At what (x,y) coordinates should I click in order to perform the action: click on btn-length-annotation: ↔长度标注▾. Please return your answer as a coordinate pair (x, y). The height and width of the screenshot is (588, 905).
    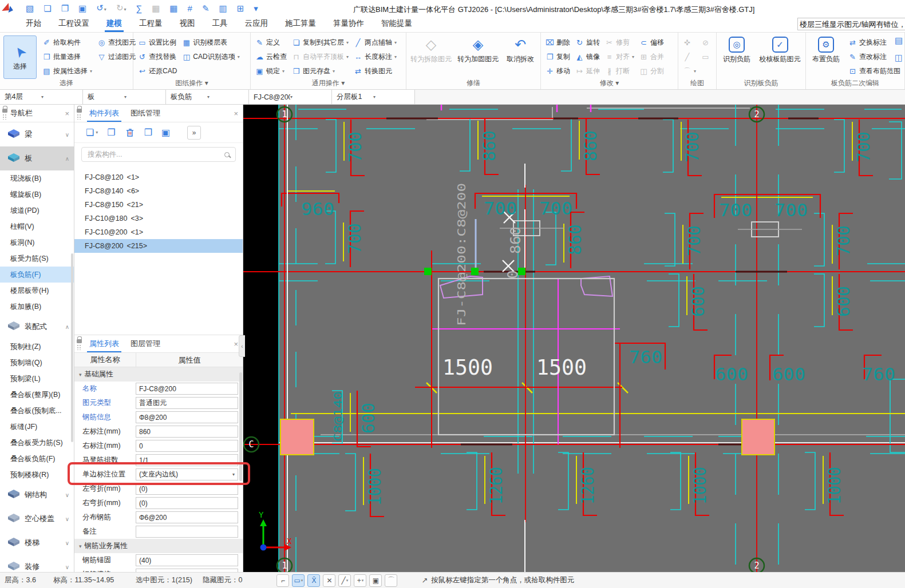
    Looking at the image, I should click on (376, 57).